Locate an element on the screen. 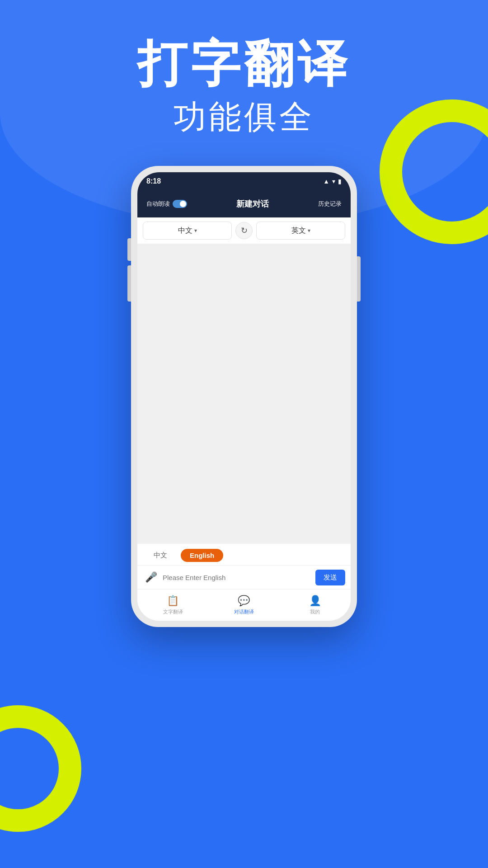 The height and width of the screenshot is (868, 488). auto-read-toggle is located at coordinates (180, 204).